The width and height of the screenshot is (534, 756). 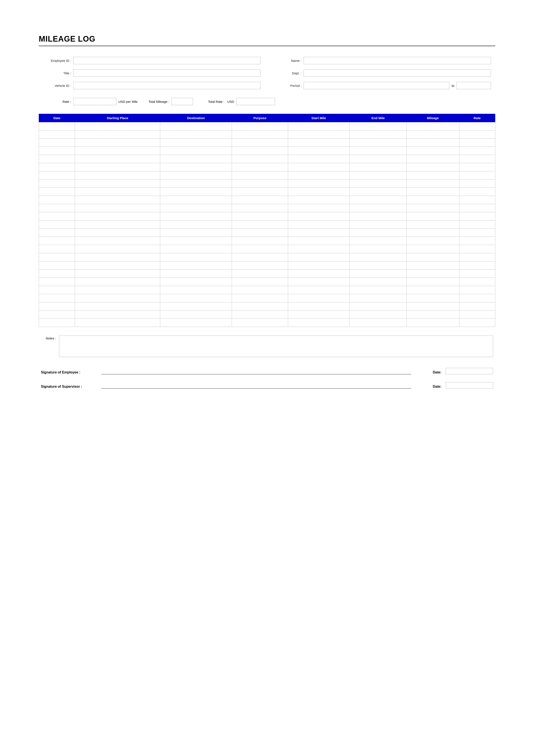 I want to click on title-divider, so click(x=267, y=46).